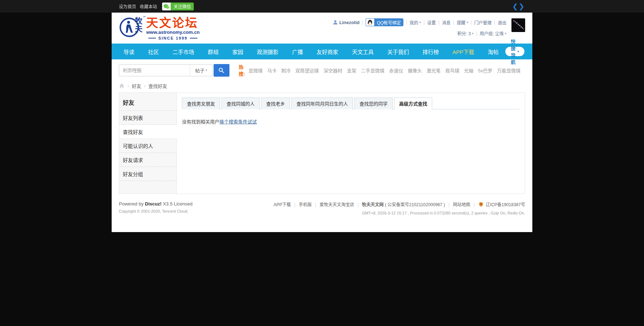  Describe the element at coordinates (373, 205) in the screenshot. I see `footer-site-name-link: 牧夫天文网` at that location.